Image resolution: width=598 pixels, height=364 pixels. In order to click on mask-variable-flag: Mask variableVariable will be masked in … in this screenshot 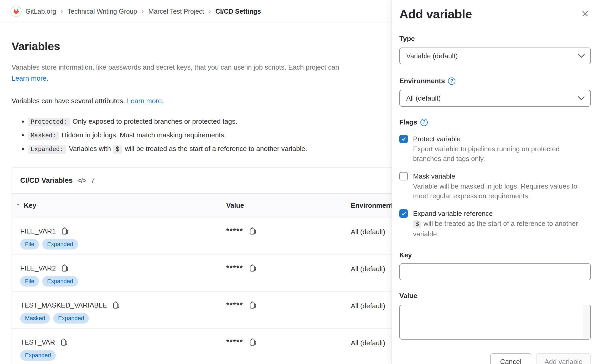, I will do `click(495, 186)`.